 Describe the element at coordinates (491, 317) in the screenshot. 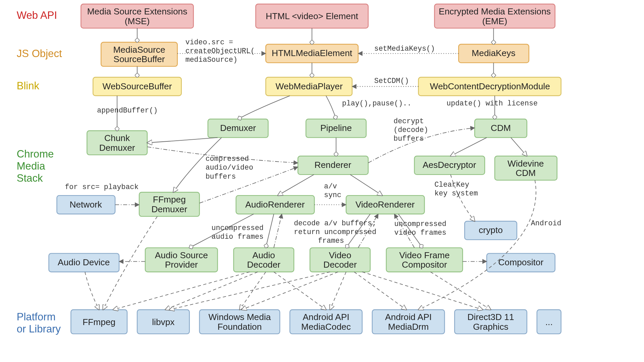

I see `svg-text: Direct3D 11` at that location.